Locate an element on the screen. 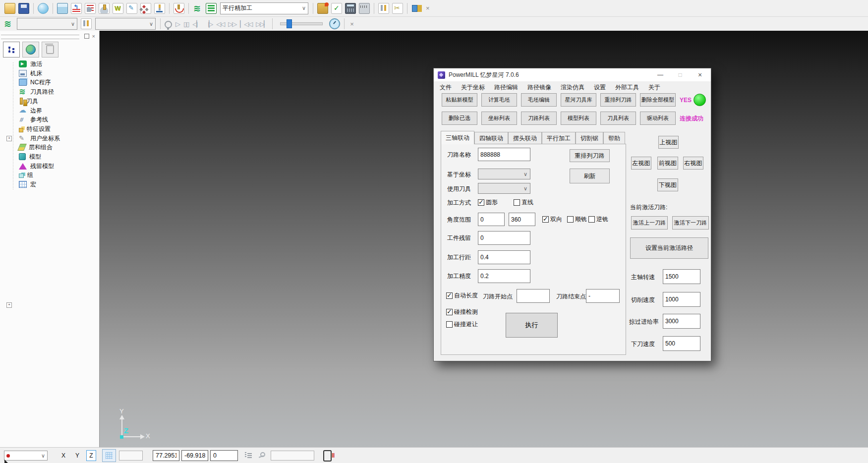 The image size is (868, 463). point-list-icon is located at coordinates (248, 456).